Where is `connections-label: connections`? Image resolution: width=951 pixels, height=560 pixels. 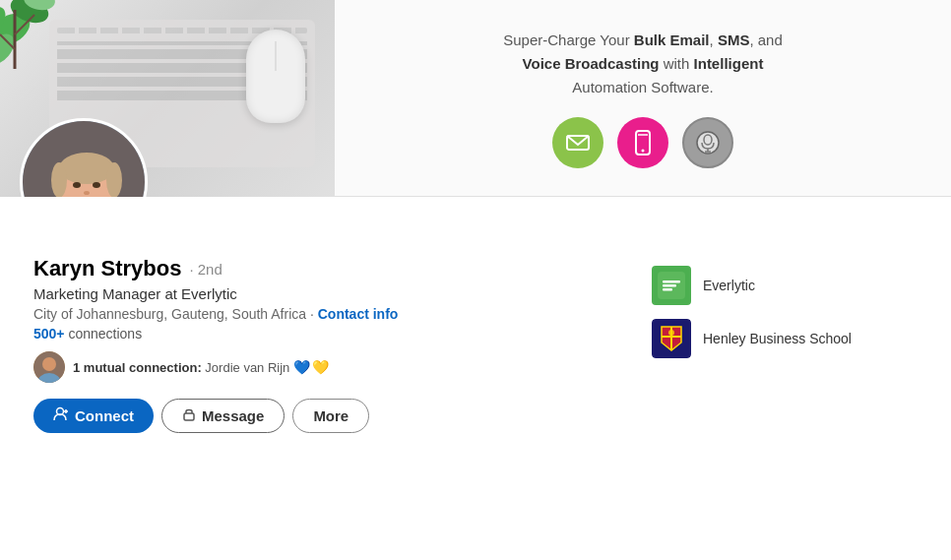
connections-label: connections is located at coordinates (104, 334).